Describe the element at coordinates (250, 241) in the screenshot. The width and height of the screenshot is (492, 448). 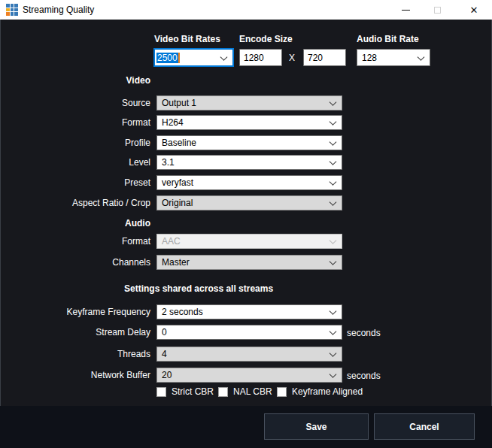
I see `audio-format-combobox-disabled: AAC` at that location.